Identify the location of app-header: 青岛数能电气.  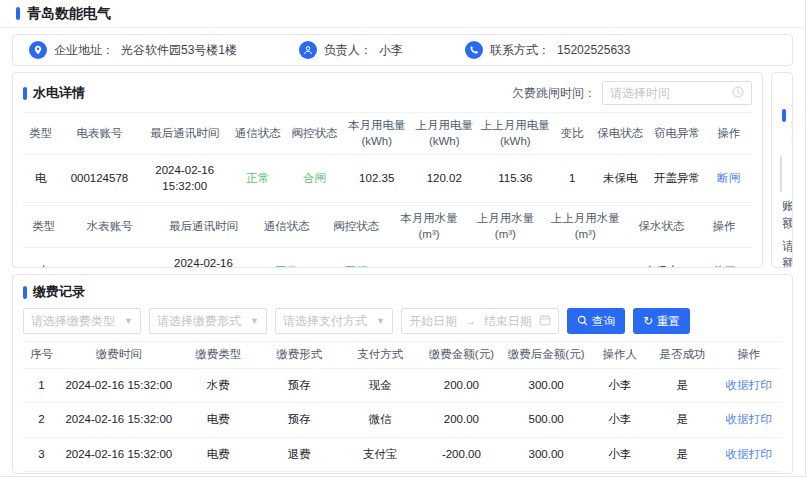
(402, 14).